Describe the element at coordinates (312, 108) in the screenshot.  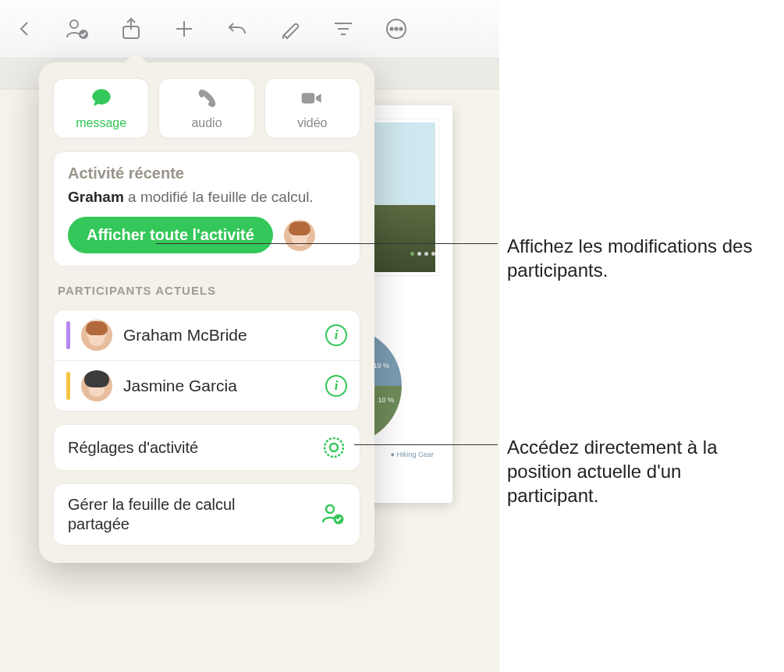
I see `video-button: vidéo` at that location.